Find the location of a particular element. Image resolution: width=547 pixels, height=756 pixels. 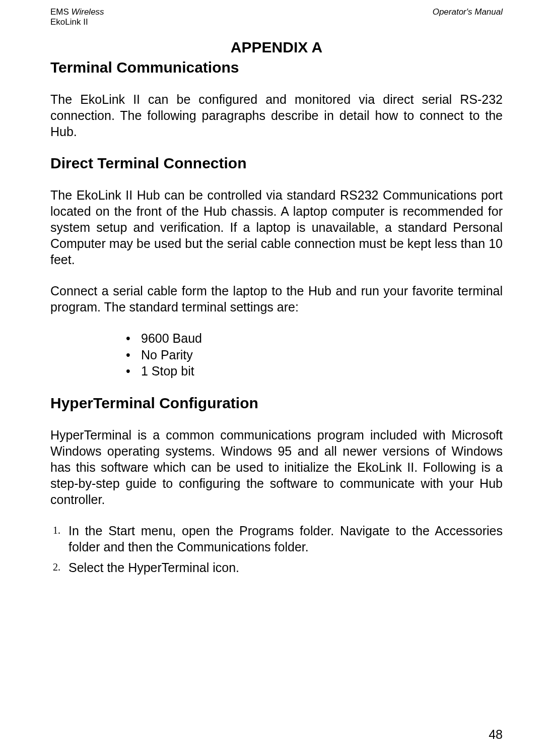

steps-list: 1.In the Start menu, open the Programs f… is located at coordinates (277, 549).